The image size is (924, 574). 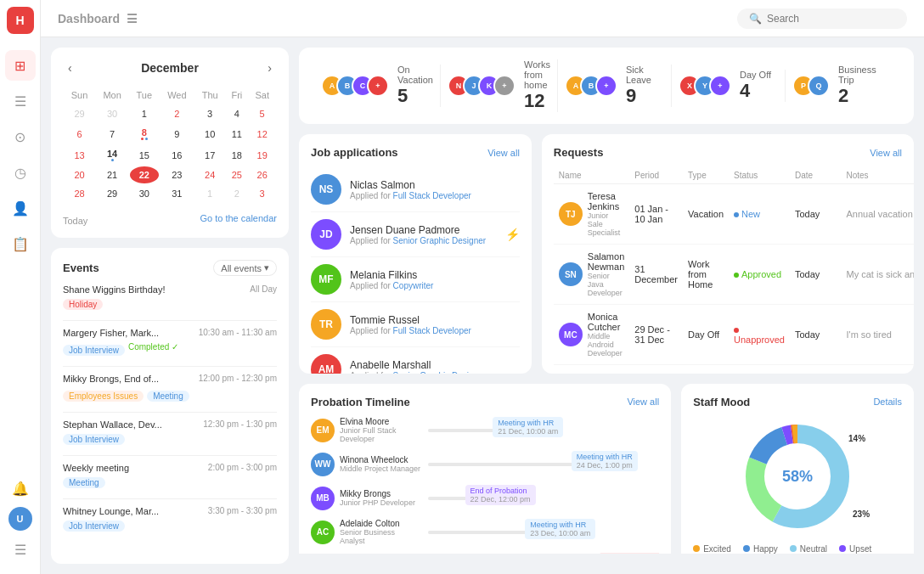 I want to click on events-card: Events All events ▾ Shane Wiggins Birthd…, so click(x=170, y=406).